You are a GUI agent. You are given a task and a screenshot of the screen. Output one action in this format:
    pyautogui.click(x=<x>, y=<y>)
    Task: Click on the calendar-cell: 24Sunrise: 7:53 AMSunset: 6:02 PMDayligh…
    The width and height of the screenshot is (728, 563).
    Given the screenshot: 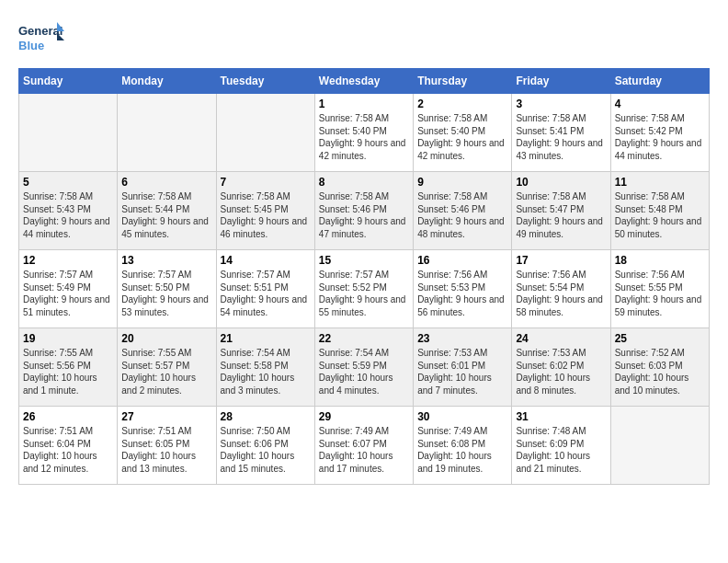 What is the action you would take?
    pyautogui.click(x=561, y=368)
    